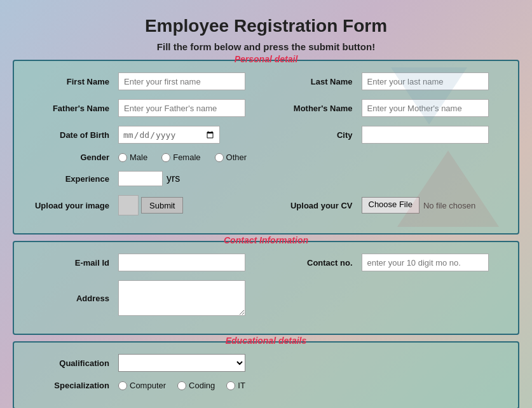 The height and width of the screenshot is (408, 532). Describe the element at coordinates (266, 158) in the screenshot. I see `gender-row: Gender Male Female Other` at that location.